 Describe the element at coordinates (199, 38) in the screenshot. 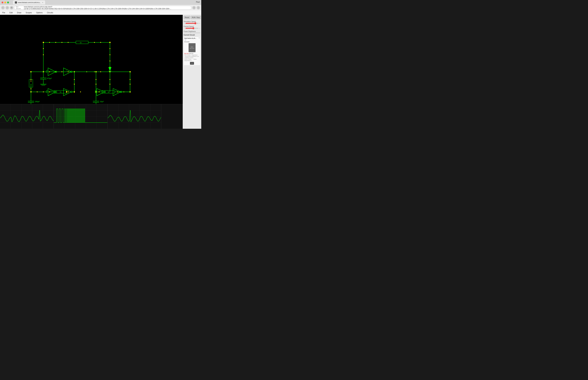

I see `ad-close-button: ✕` at that location.